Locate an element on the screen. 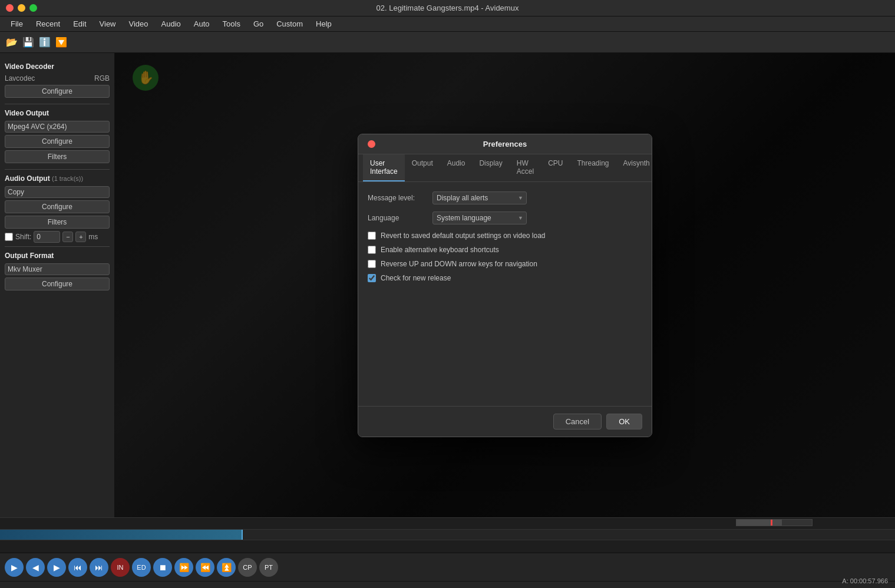 This screenshot has height=588, width=895. next-keyframe-button: ⏭ is located at coordinates (99, 567).